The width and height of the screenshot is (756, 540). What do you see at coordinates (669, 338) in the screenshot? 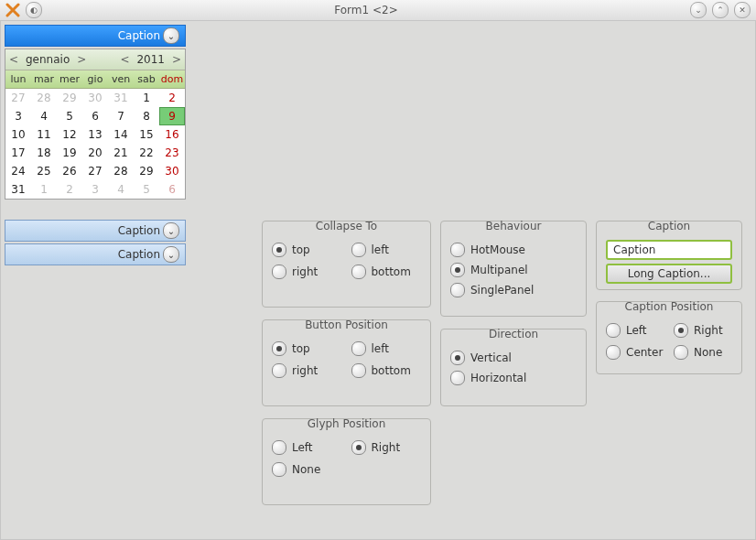
I see `group-caption-position: Caption Position Left Right Center None` at bounding box center [669, 338].